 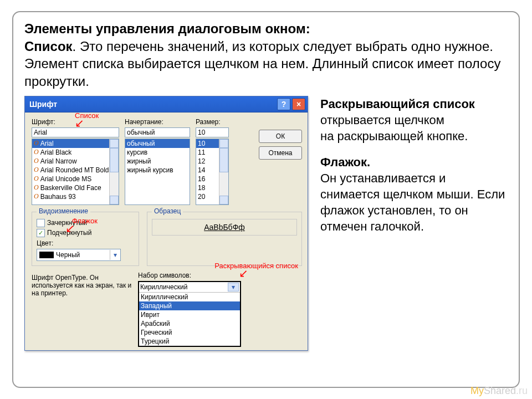 I want to click on cancel-button: Отмена, so click(x=280, y=153).